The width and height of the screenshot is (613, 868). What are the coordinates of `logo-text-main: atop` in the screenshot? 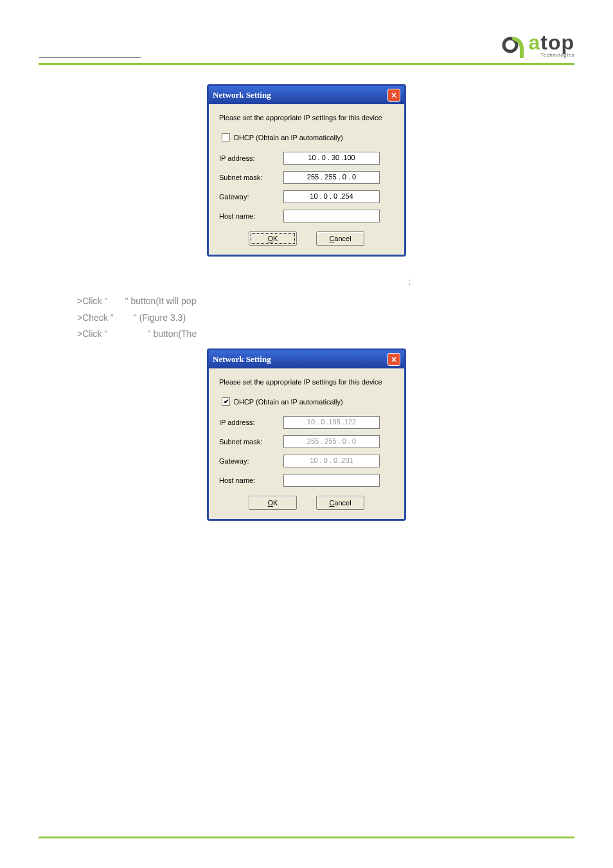 It's located at (551, 42).